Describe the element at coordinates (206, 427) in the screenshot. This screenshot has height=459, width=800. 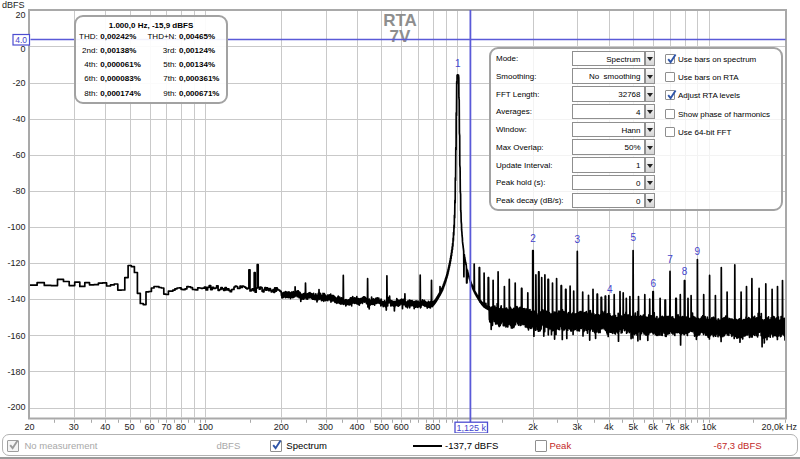
I see `svg-text: 100` at that location.